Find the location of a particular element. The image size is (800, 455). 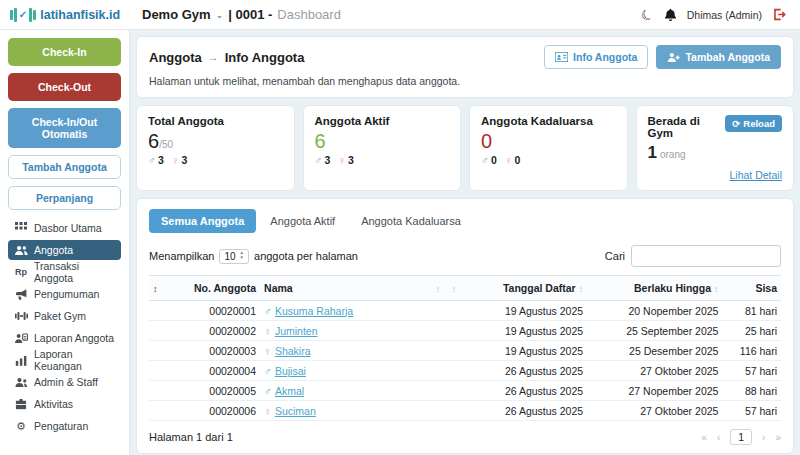

megaphone-icon is located at coordinates (21, 294).